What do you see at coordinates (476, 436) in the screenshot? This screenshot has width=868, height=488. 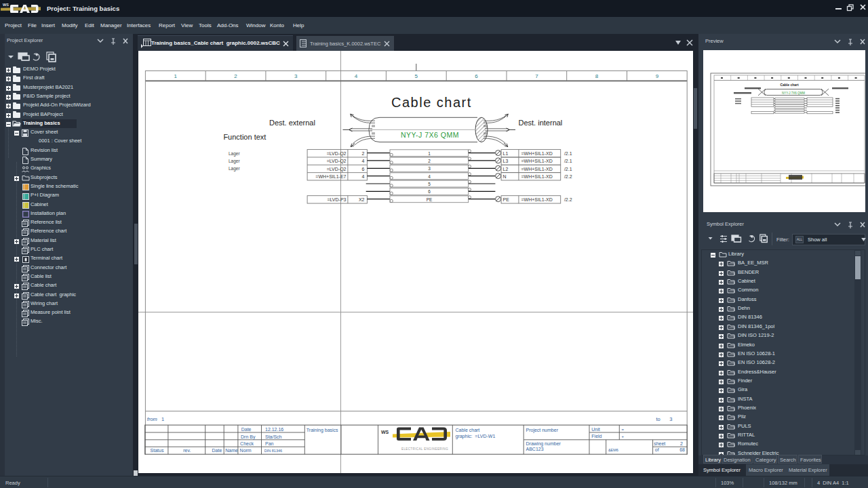 I see `svg-text: graphic: =LVD-W1` at bounding box center [476, 436].